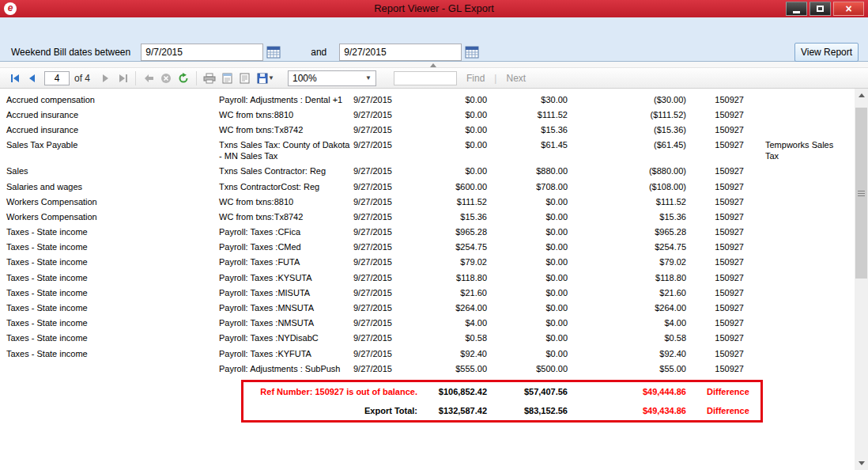 This screenshot has width=868, height=470. What do you see at coordinates (428, 171) in the screenshot?
I see `table-row: SalesTxns Sales Contractor: Reg9/27/2015…` at bounding box center [428, 171].